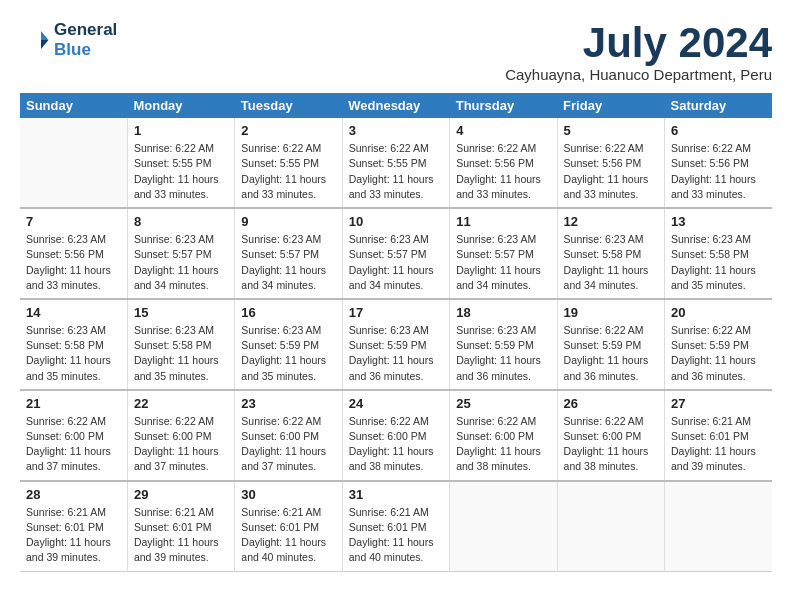 The width and height of the screenshot is (792, 612). I want to click on weekday-header-friday: Friday, so click(610, 106).